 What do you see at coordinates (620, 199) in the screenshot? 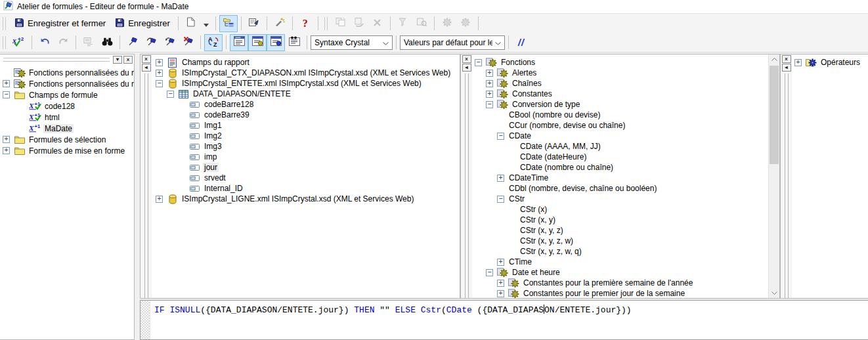
I see `tree-item: −CStr` at bounding box center [620, 199].